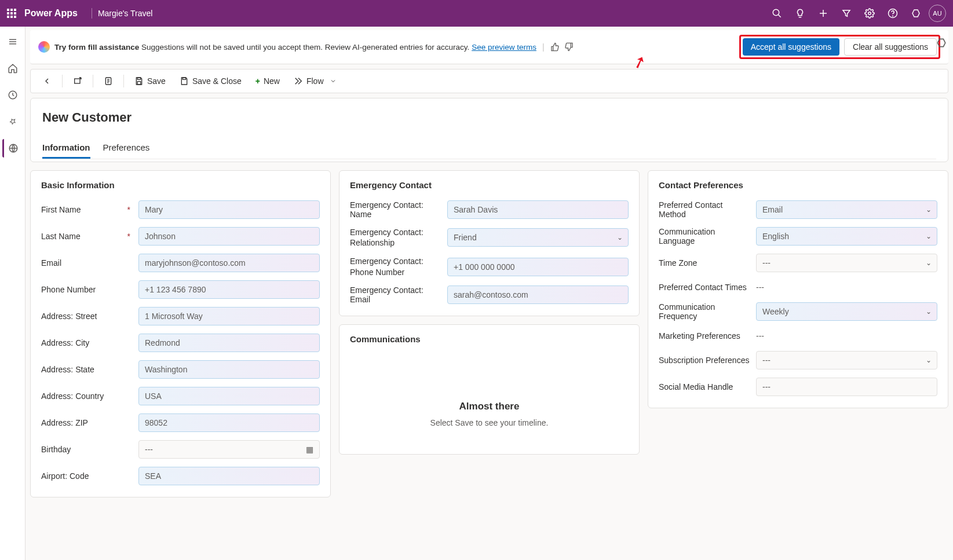 Image resolution: width=953 pixels, height=560 pixels. Describe the element at coordinates (87, 476) in the screenshot. I see `airport-label: Airport: Code` at that location.